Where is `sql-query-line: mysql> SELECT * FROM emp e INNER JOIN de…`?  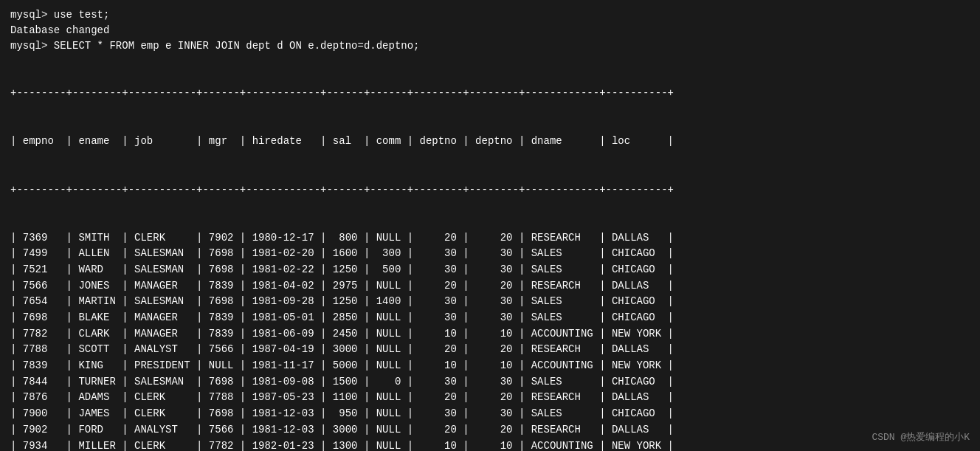
sql-query-line: mysql> SELECT * FROM emp e INNER JOIN de… is located at coordinates (490, 46).